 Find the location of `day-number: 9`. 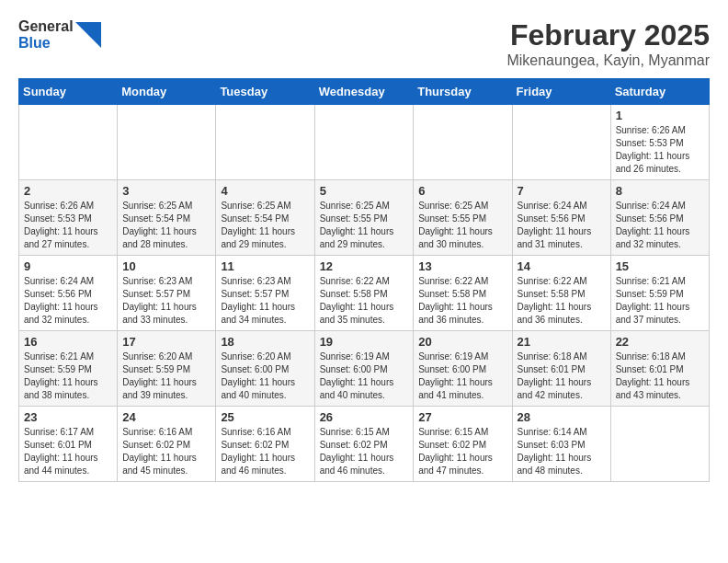

day-number: 9 is located at coordinates (68, 267).